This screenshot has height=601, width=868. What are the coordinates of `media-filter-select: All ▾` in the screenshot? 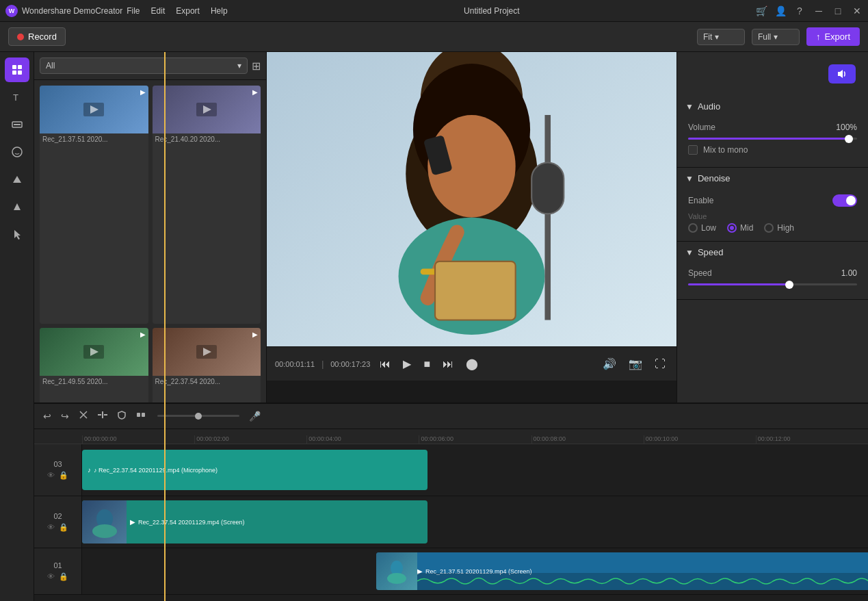 It's located at (144, 66).